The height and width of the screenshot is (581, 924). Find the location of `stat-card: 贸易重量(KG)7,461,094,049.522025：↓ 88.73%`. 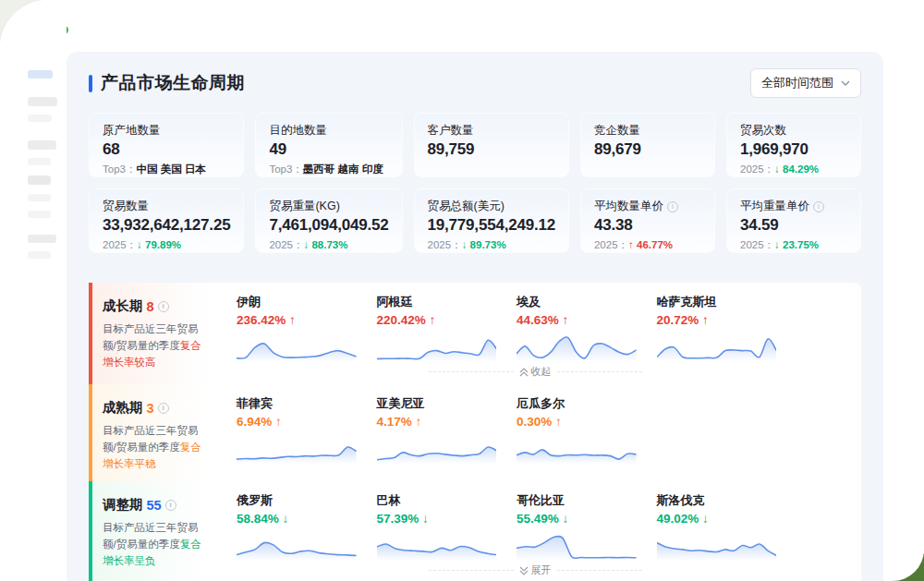

stat-card: 贸易重量(KG)7,461,094,049.522025：↓ 88.73% is located at coordinates (329, 221).